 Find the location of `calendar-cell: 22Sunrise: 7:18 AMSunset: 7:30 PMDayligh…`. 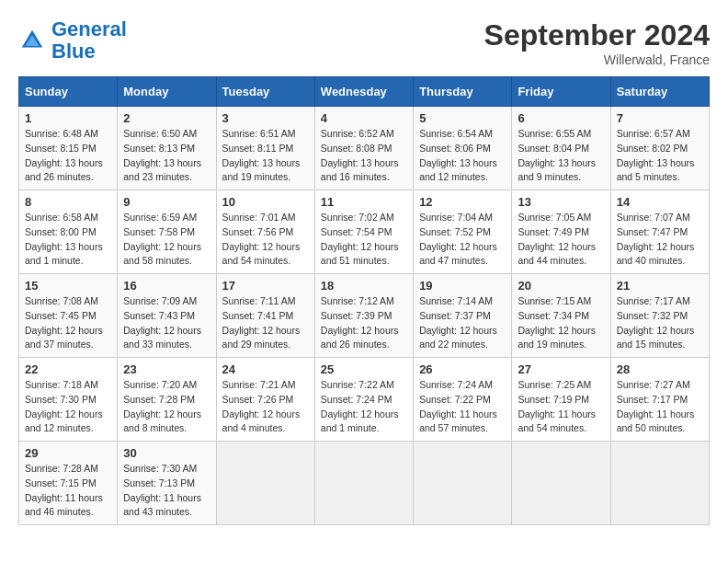

calendar-cell: 22Sunrise: 7:18 AMSunset: 7:30 PMDayligh… is located at coordinates (68, 399).